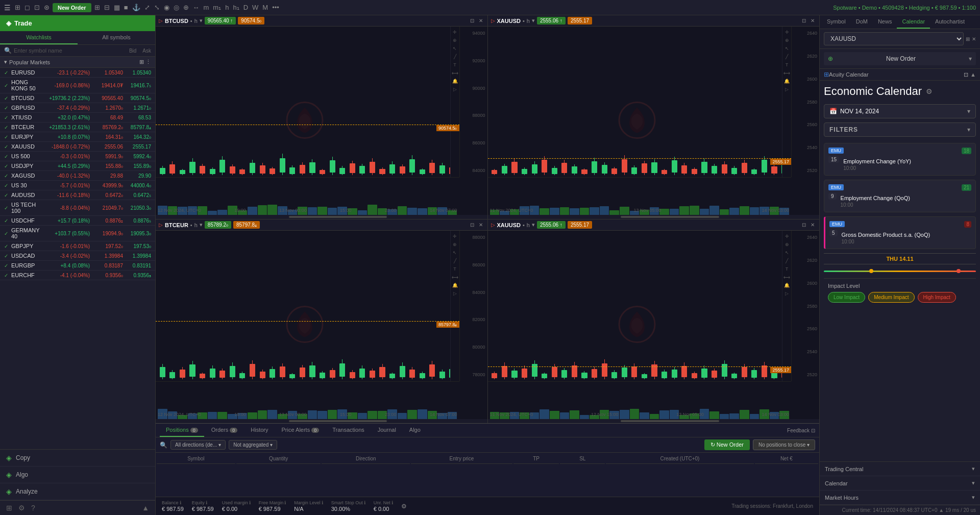  I want to click on bottom-tab-algo: Algo, so click(415, 430).